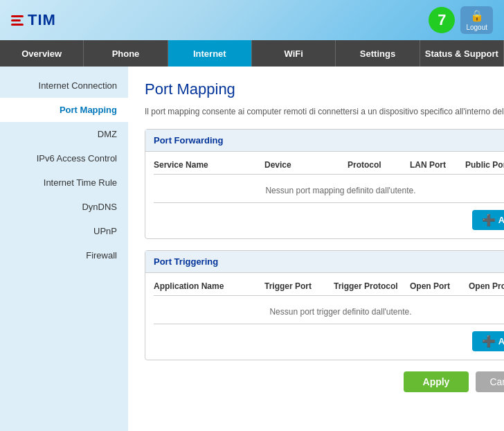  What do you see at coordinates (64, 134) in the screenshot?
I see `sidebar-item-dmz: DMZ` at bounding box center [64, 134].